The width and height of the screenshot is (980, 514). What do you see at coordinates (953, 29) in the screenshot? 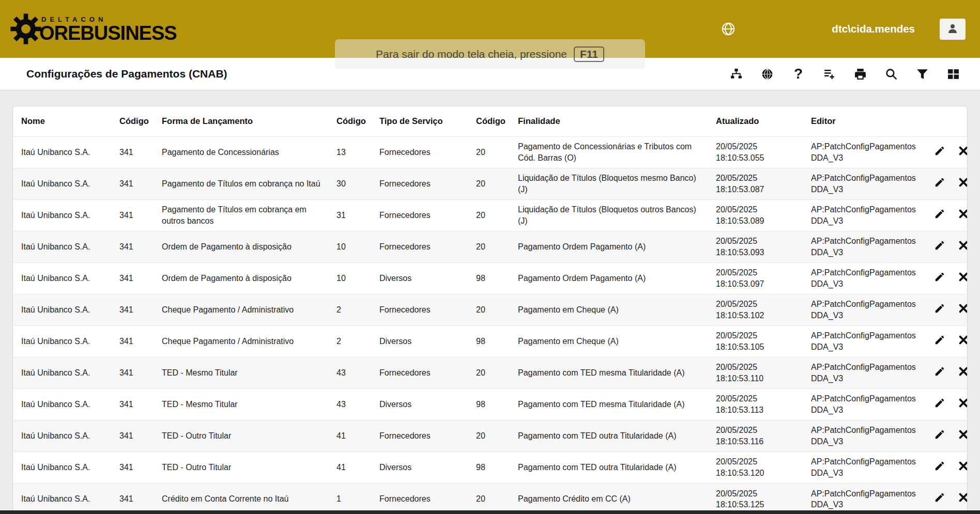
I see `user-menu-button` at bounding box center [953, 29].